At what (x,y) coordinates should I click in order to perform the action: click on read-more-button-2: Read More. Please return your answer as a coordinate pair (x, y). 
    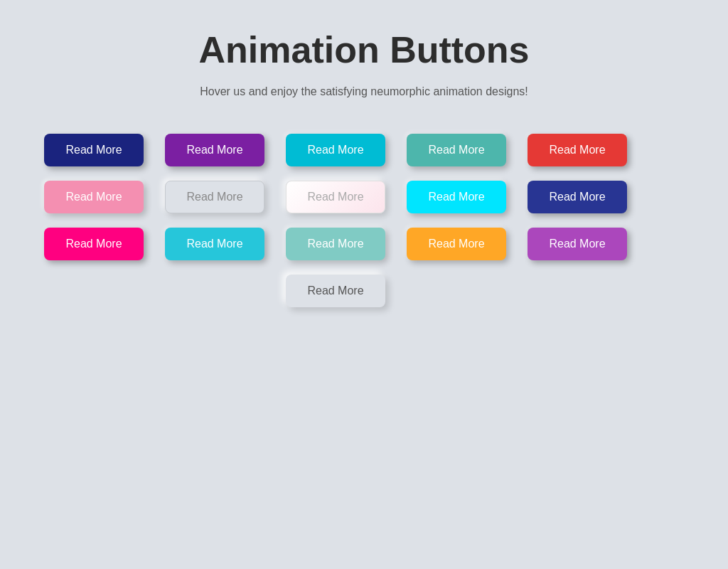
    Looking at the image, I should click on (215, 150).